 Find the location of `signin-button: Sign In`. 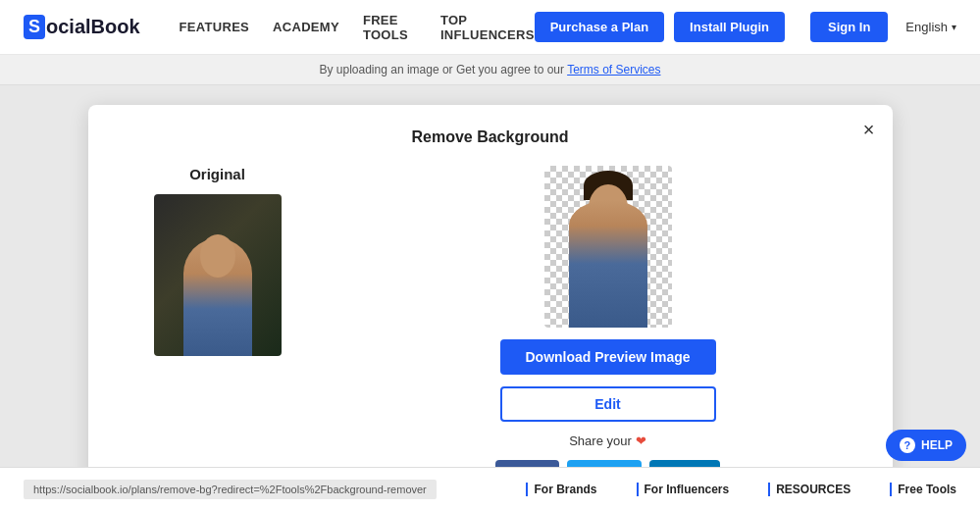

signin-button: Sign In is located at coordinates (850, 27).